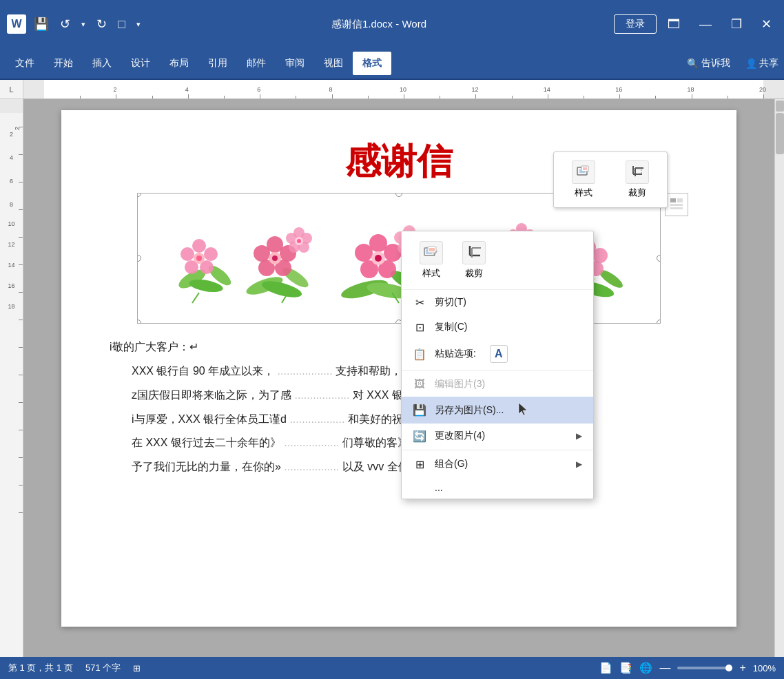 The width and height of the screenshot is (784, 679). I want to click on ribbon-toggle-button: 🗖, so click(674, 25).